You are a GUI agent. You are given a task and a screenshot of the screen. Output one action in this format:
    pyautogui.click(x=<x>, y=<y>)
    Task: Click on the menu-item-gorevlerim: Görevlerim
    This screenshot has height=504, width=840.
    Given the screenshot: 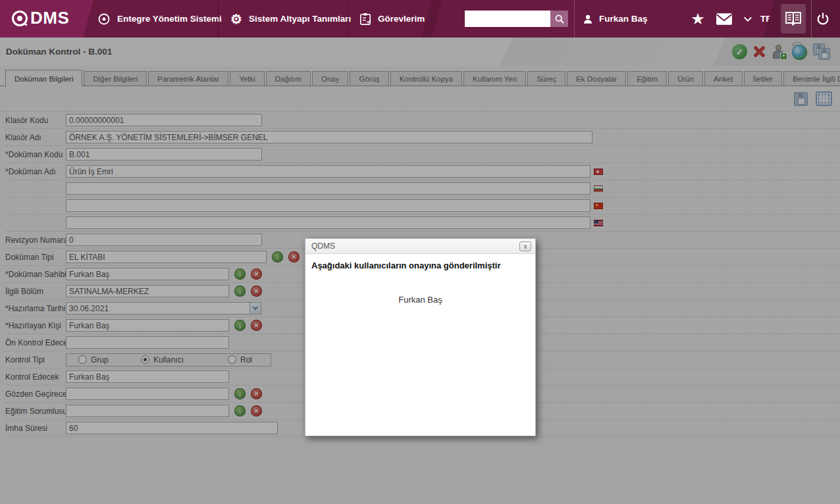 What is the action you would take?
    pyautogui.click(x=392, y=18)
    